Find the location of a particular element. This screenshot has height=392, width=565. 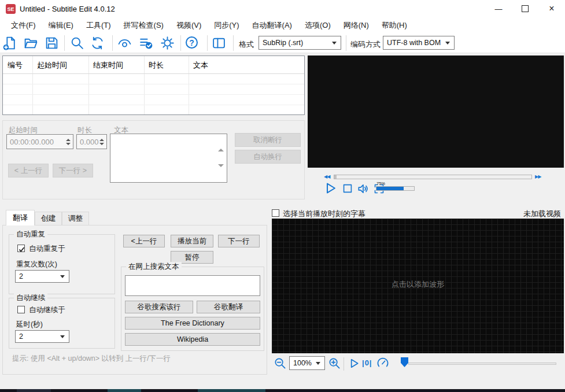

save-button is located at coordinates (52, 43).